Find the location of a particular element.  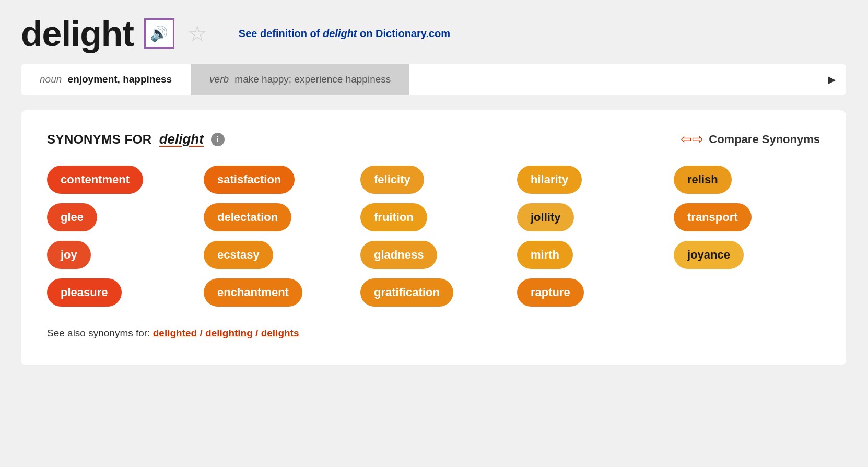

info-icon: i is located at coordinates (218, 139).